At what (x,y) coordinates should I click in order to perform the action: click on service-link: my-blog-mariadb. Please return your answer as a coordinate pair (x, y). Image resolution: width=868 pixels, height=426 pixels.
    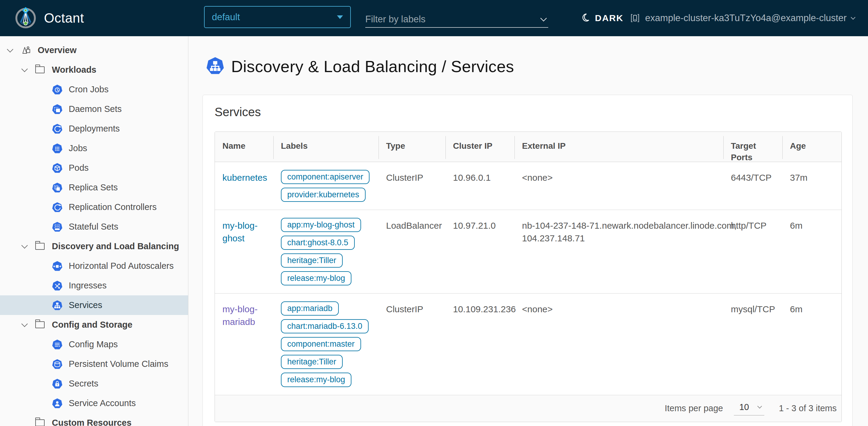
    Looking at the image, I should click on (240, 316).